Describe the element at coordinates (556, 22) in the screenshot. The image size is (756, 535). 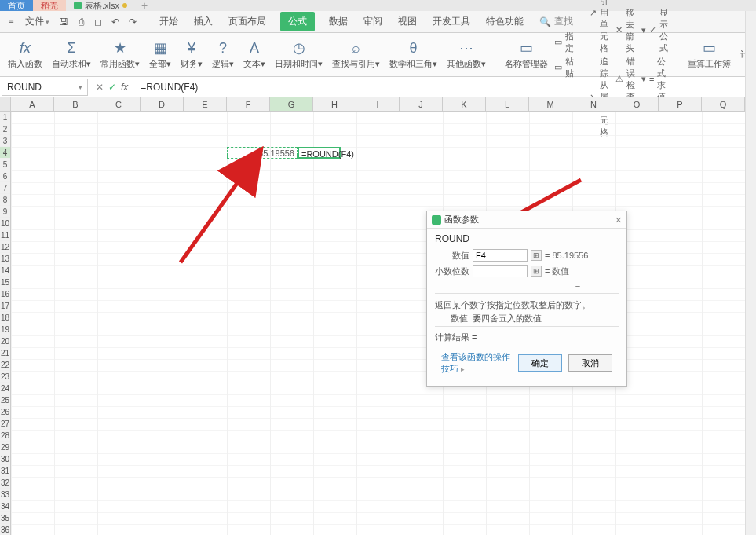
I see `search-box: 🔍 查找` at that location.